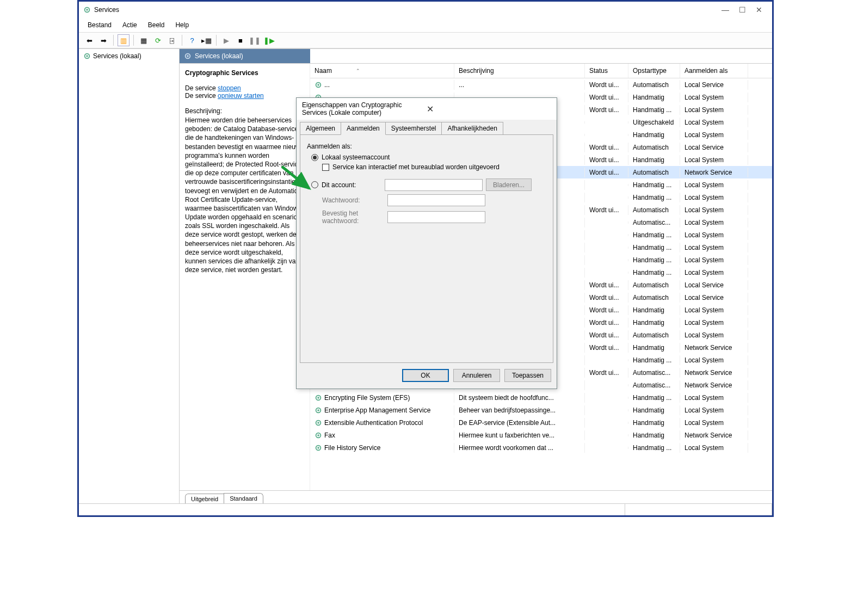 The width and height of the screenshot is (851, 616). I want to click on cell-name: Encrypting File System (EFS), so click(367, 398).